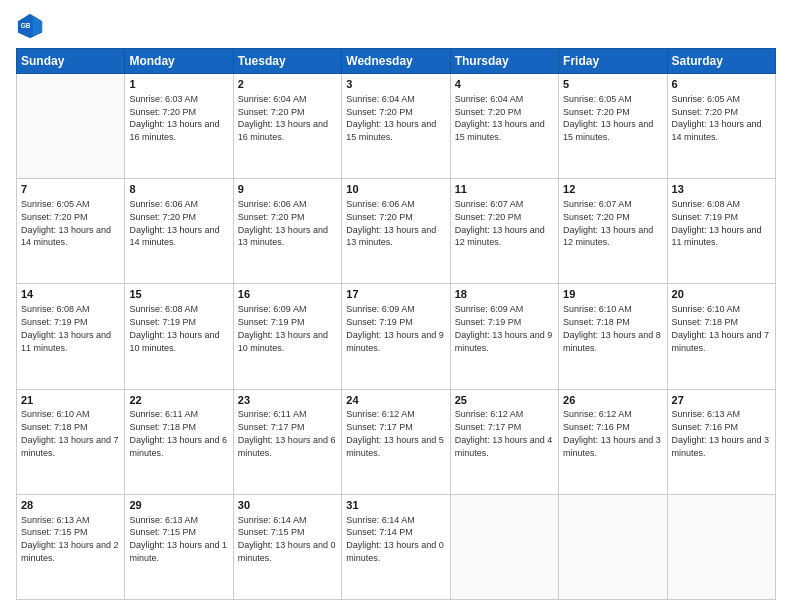 The width and height of the screenshot is (792, 612). What do you see at coordinates (504, 62) in the screenshot?
I see `weekday-header-thursday: Thursday` at bounding box center [504, 62].